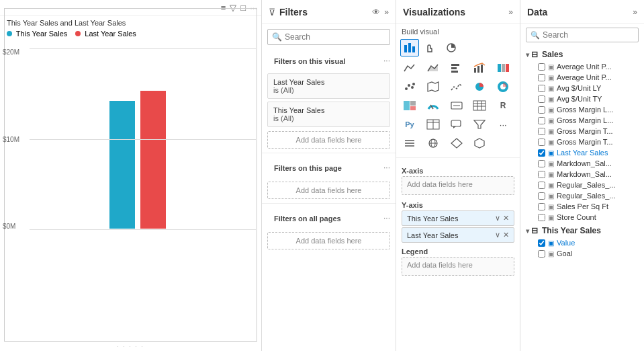 The height and width of the screenshot is (351, 644). What do you see at coordinates (582, 88) in the screenshot?
I see `data-item-avg-unit-ly: ▣ Avg $/Unit LY` at bounding box center [582, 88].